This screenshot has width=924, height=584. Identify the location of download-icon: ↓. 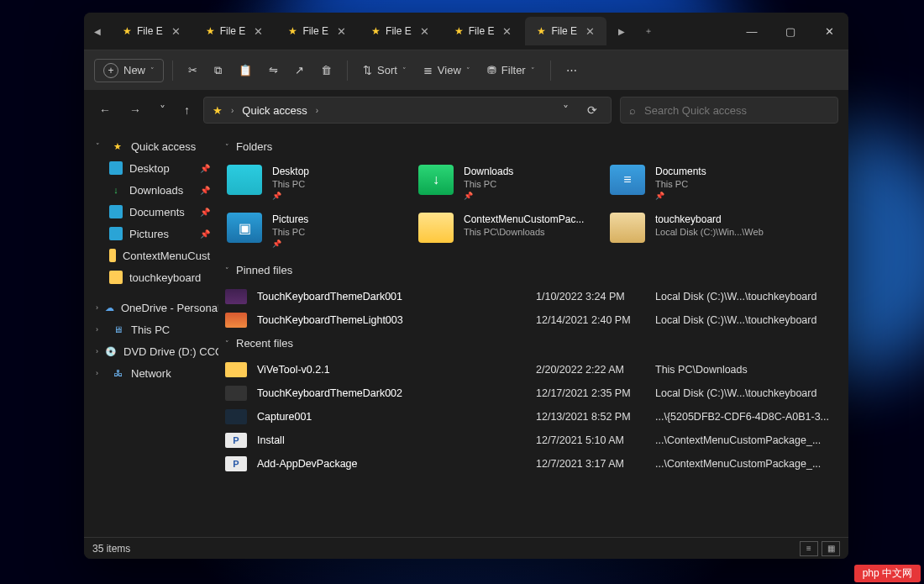
(116, 190).